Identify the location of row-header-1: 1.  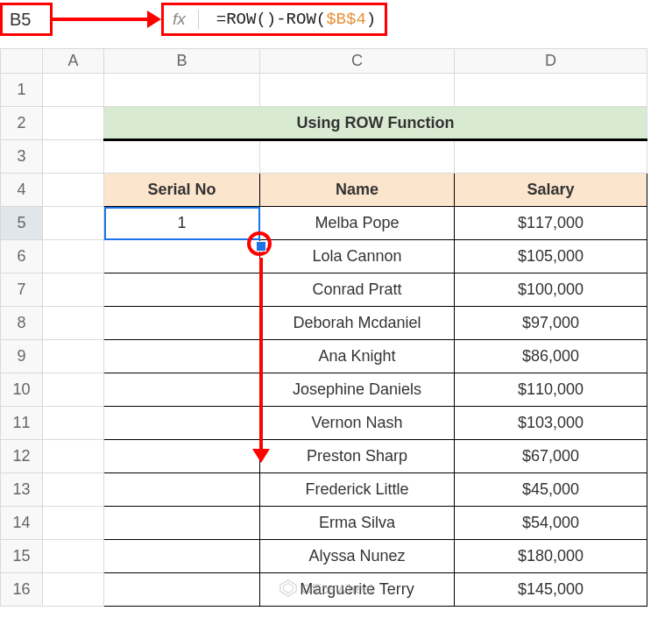
(22, 90).